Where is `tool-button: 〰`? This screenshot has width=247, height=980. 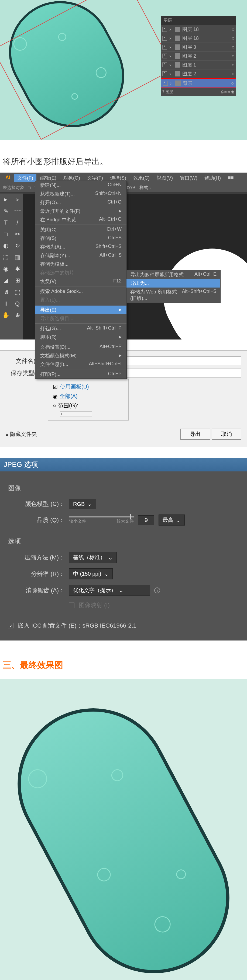 tool-button: 〰 is located at coordinates (18, 211).